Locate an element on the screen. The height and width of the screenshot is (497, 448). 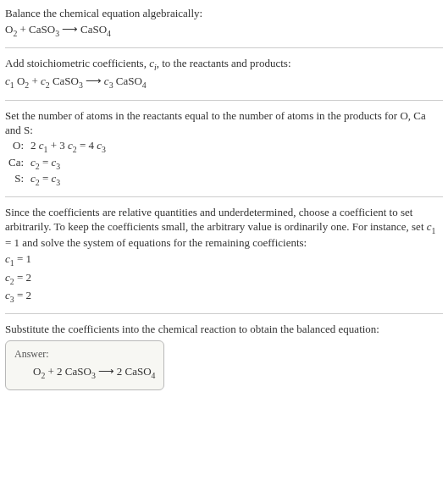
o-eq-a: 2 is located at coordinates (35, 146).